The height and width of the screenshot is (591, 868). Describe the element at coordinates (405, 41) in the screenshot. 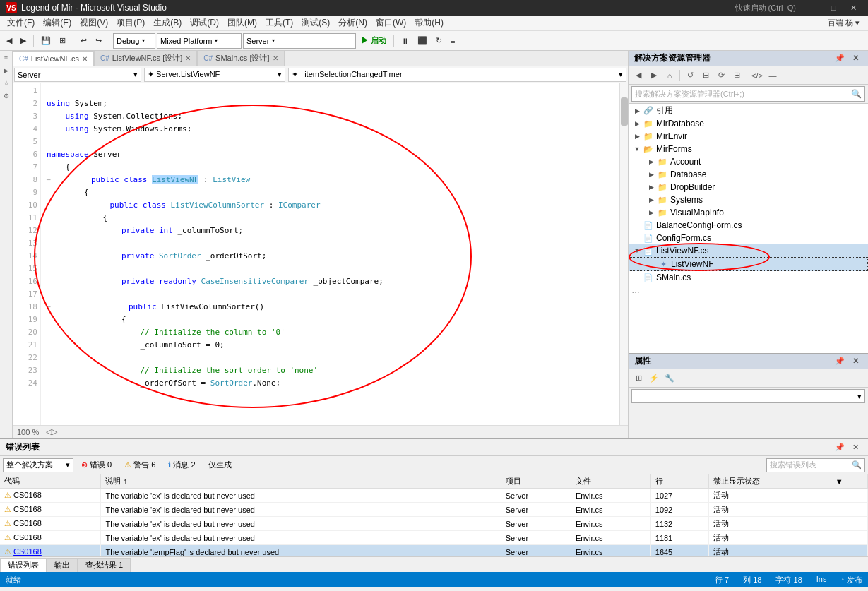

I see `toolbar-misc1: ⏸` at that location.